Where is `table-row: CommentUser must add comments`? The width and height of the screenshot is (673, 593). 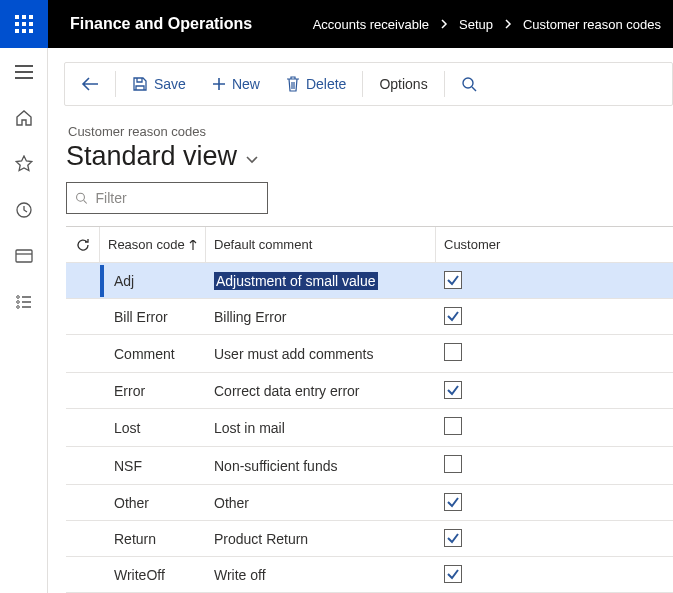 table-row: CommentUser must add comments is located at coordinates (370, 354).